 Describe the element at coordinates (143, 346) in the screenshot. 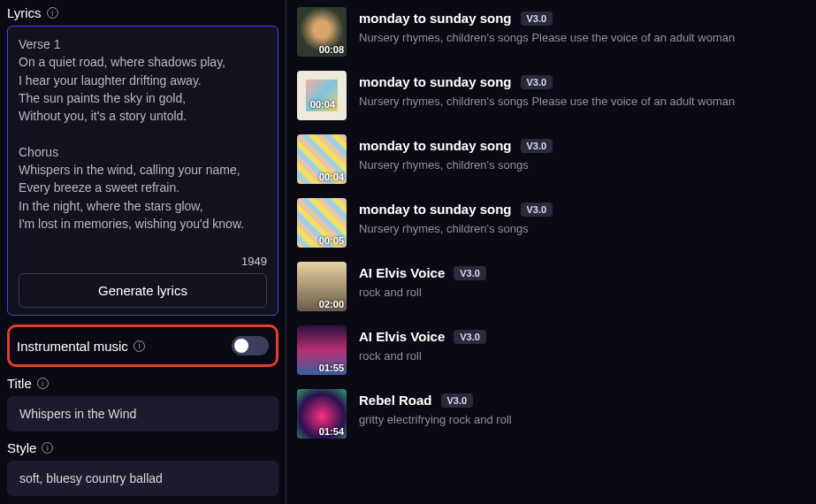

I see `instrumental-row: Instrumental music i` at that location.